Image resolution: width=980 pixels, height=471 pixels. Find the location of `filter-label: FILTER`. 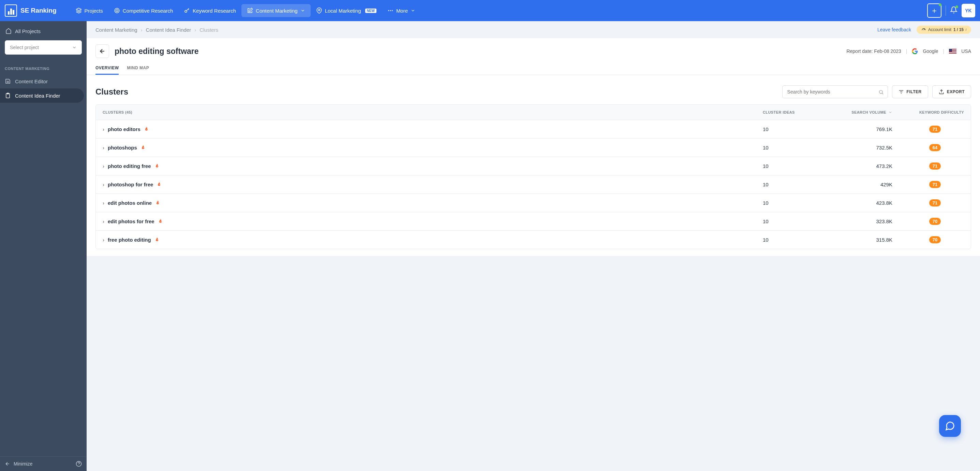

filter-label: FILTER is located at coordinates (914, 92).